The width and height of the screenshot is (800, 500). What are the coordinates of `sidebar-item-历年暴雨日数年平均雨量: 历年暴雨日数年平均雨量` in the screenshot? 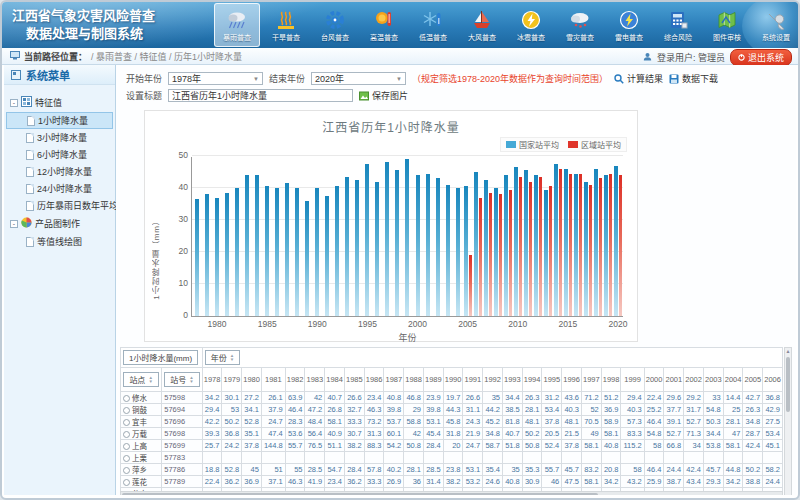 It's located at (60, 206).